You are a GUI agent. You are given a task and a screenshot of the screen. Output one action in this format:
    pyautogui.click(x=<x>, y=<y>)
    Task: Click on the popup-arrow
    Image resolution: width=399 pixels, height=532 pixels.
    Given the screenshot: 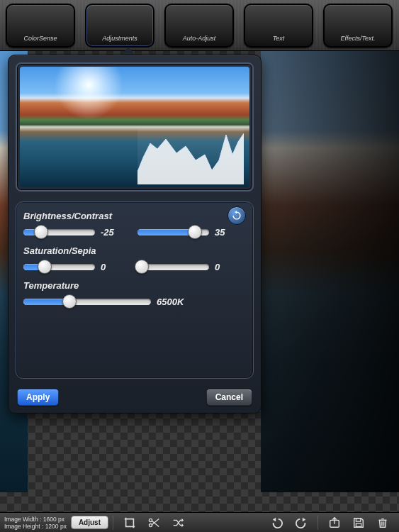 What is the action you would take?
    pyautogui.click(x=128, y=51)
    